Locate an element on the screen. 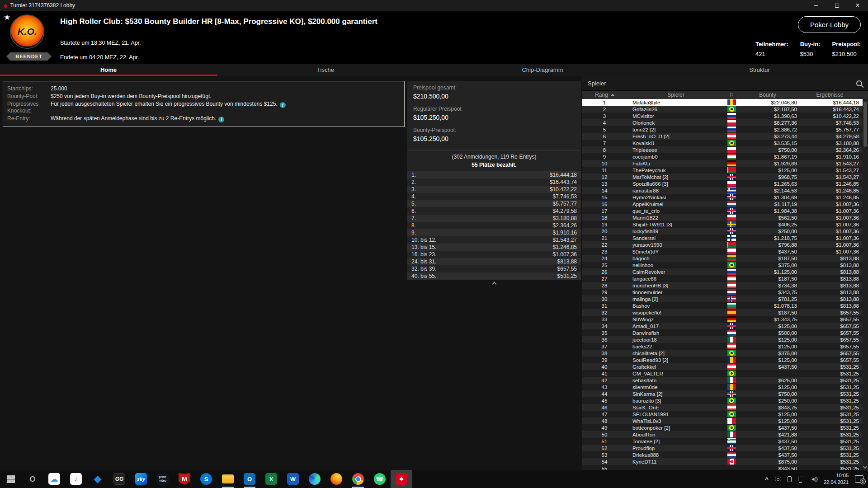 The image size is (868, 488). poker-lobby-button: Poker-Lobby is located at coordinates (829, 24).